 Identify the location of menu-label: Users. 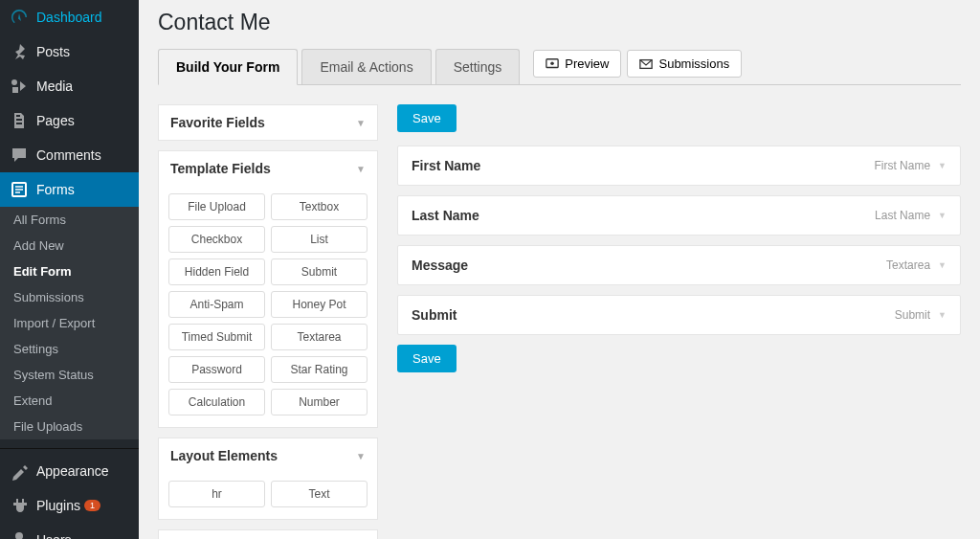
(54, 536).